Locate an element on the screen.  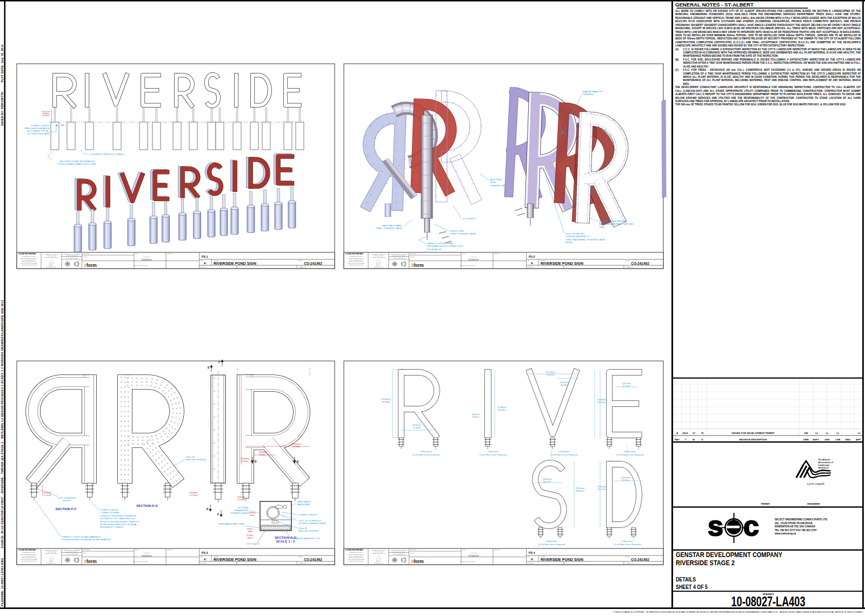
svg-text: SHEET 3 OF 4 is located at coordinates (303, 563).